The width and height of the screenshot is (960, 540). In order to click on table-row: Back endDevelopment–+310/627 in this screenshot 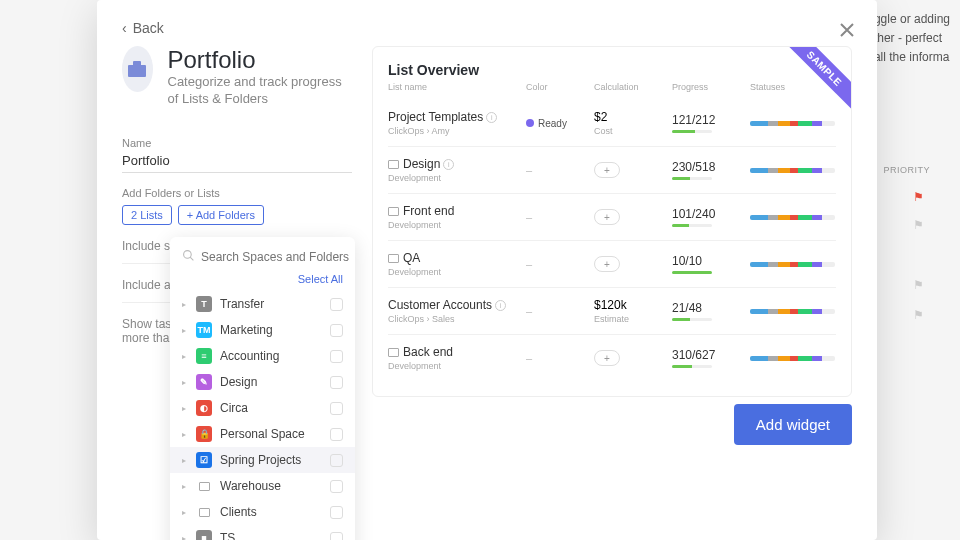, I will do `click(612, 358)`.